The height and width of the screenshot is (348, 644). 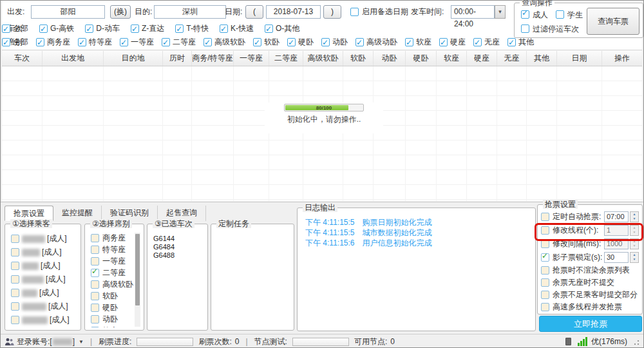 What do you see at coordinates (81, 342) in the screenshot?
I see `account-dropdown-icon: ▼` at bounding box center [81, 342].